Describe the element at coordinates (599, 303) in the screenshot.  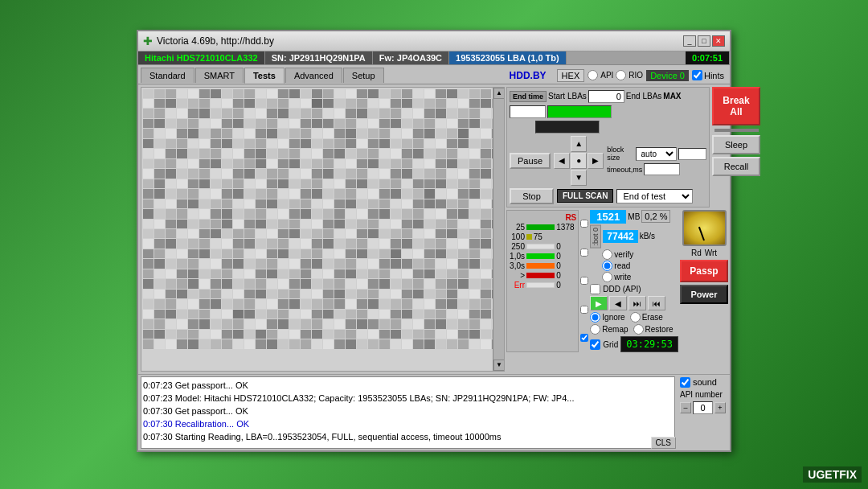
I see `play-button: ▶` at that location.